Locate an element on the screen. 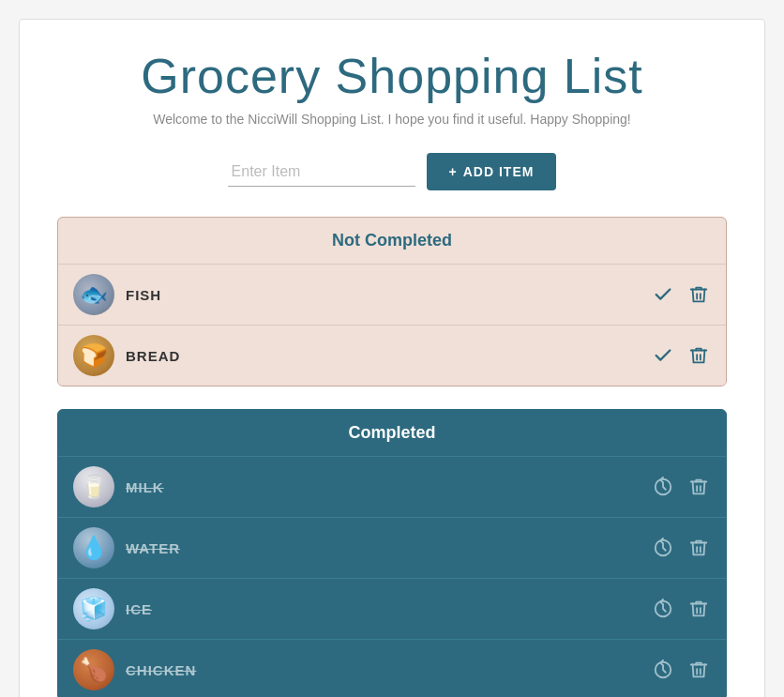 The image size is (784, 697). avatar: 🍞 is located at coordinates (94, 356).